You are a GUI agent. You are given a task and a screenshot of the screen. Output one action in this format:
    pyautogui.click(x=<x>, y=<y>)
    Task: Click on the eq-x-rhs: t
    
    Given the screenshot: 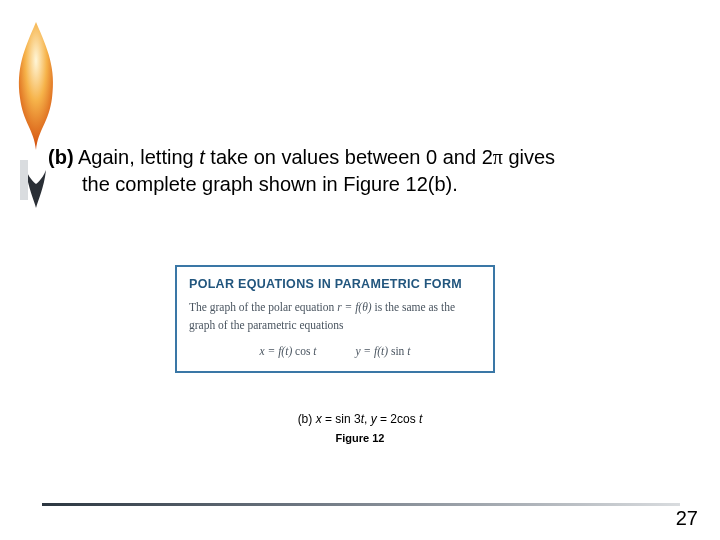 What is the action you would take?
    pyautogui.click(x=313, y=351)
    